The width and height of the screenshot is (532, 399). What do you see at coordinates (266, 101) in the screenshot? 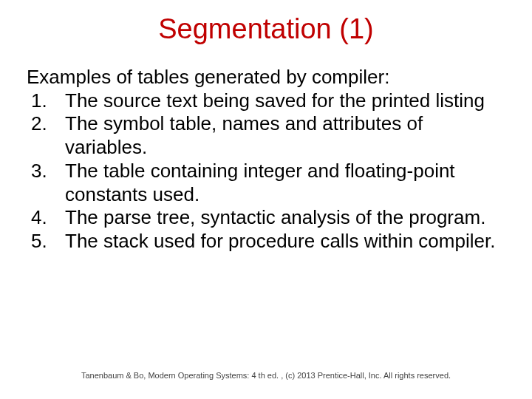
I see `list-item: 1. The source text being saved for the p…` at bounding box center [266, 101].